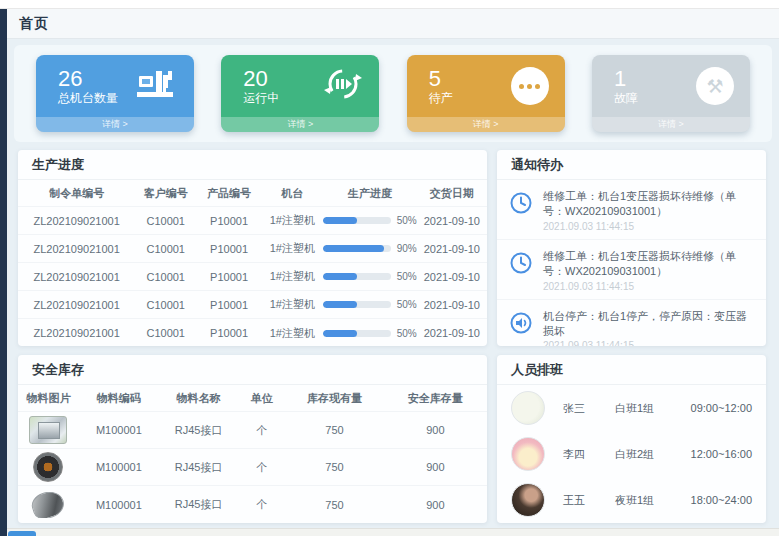  What do you see at coordinates (671, 94) in the screenshot?
I see `stat-card-fault: 1 故障 ⚒ 详情 >` at bounding box center [671, 94].